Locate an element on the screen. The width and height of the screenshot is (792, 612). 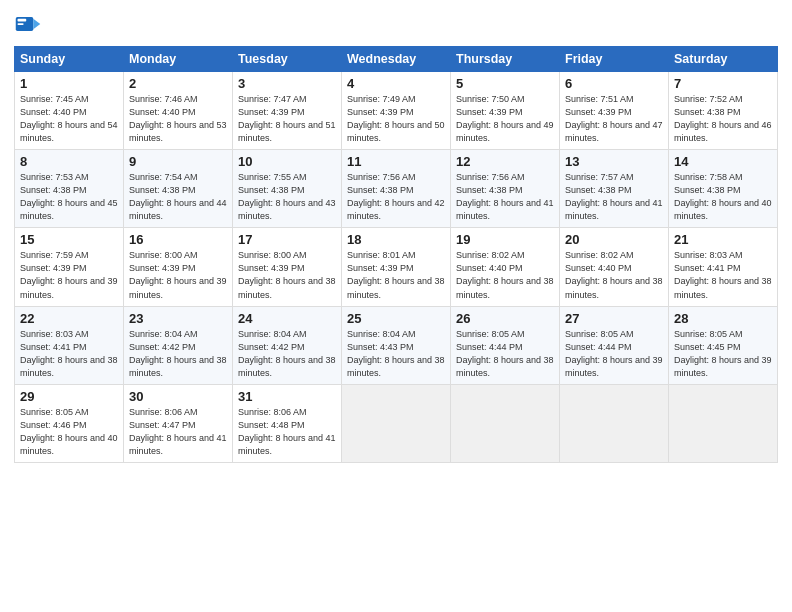
day-info: Sunrise: 7:57 AMSunset: 4:38 PMDaylight:… is located at coordinates (614, 197).